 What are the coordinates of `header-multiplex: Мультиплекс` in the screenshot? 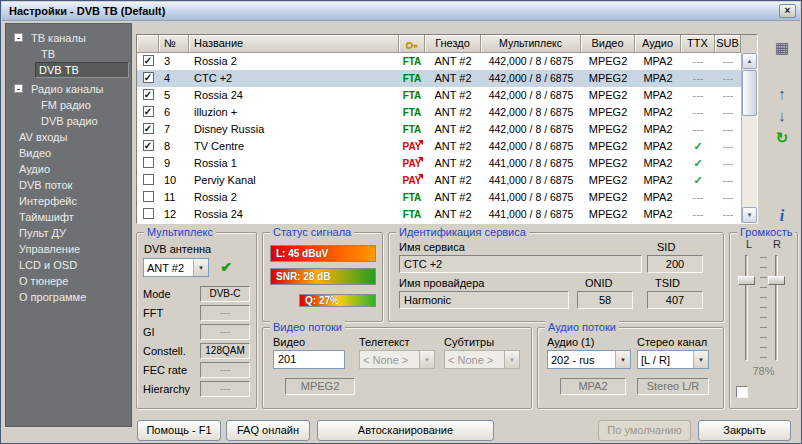 It's located at (531, 44).